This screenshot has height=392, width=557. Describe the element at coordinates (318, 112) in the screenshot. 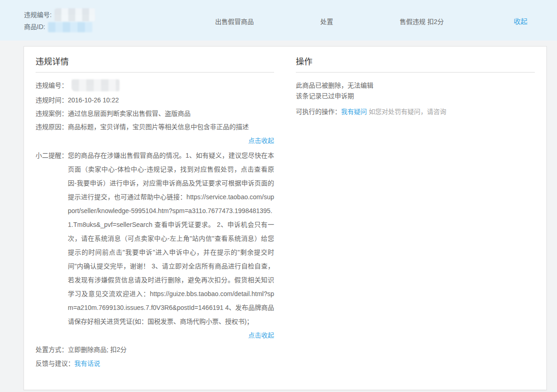

I see `actions-label: 可执行的操作：` at that location.